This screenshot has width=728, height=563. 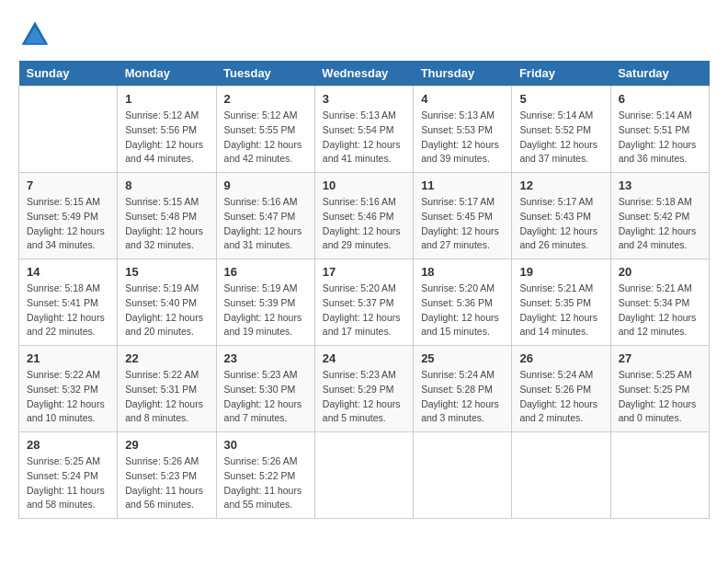 I want to click on day-number: 15, so click(x=166, y=272).